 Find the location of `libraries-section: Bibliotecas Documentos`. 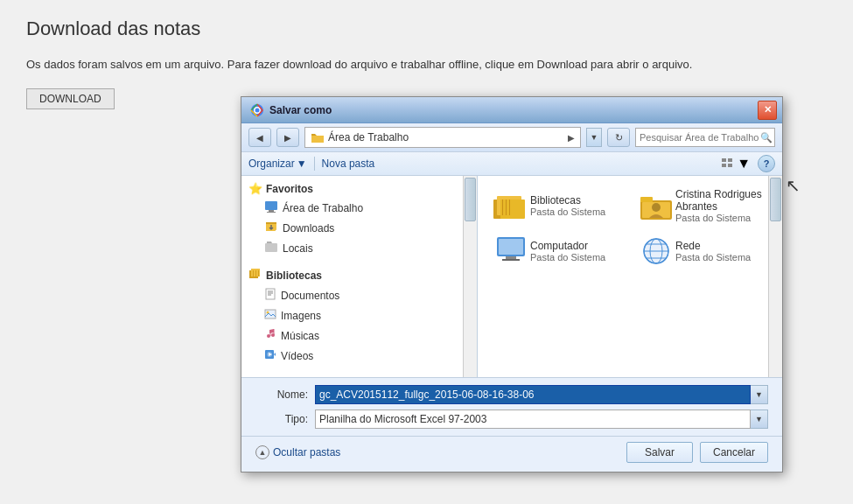

libraries-section: Bibliotecas Documentos is located at coordinates (359, 315).